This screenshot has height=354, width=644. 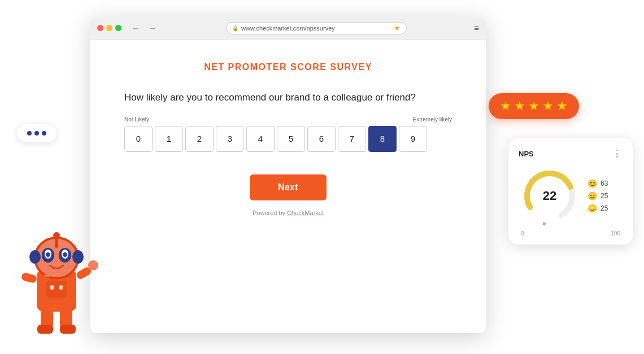 What do you see at coordinates (288, 139) in the screenshot?
I see `scale-row: 0123456789` at bounding box center [288, 139].